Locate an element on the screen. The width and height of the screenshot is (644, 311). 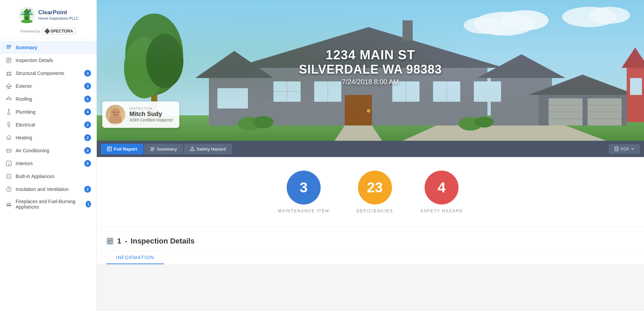
street-address: 1234 MAIN ST is located at coordinates (370, 55).